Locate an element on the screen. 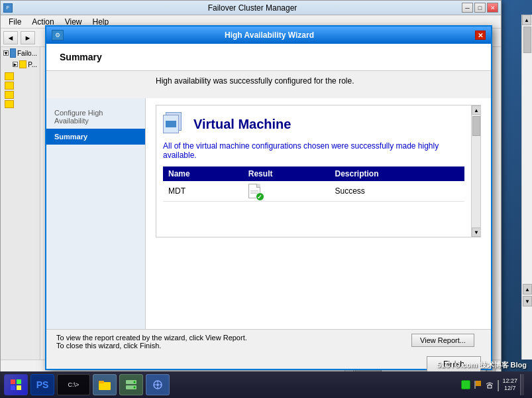  report-line1: To view the report created by the wizard… is located at coordinates (234, 338).